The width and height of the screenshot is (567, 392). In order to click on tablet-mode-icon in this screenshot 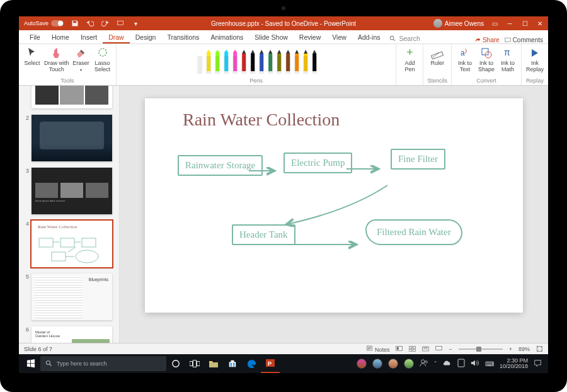, I will do `click(461, 364)`.